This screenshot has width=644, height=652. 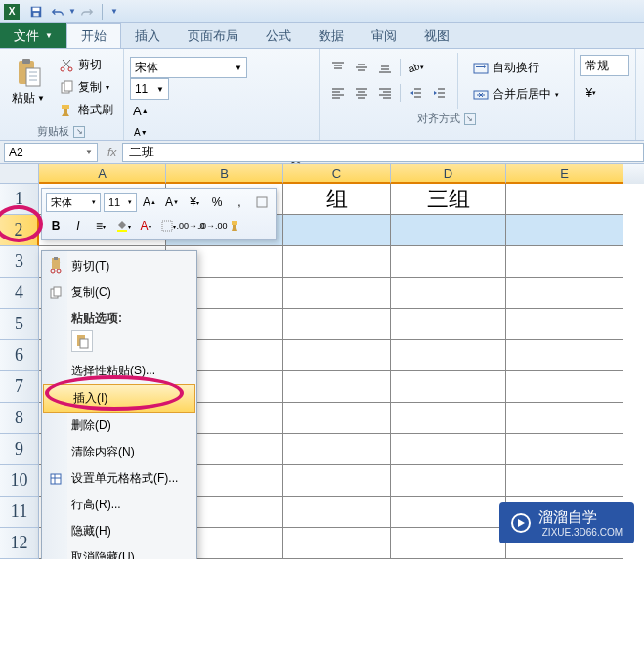 I want to click on tab-file: 文件 ▼, so click(x=33, y=35).